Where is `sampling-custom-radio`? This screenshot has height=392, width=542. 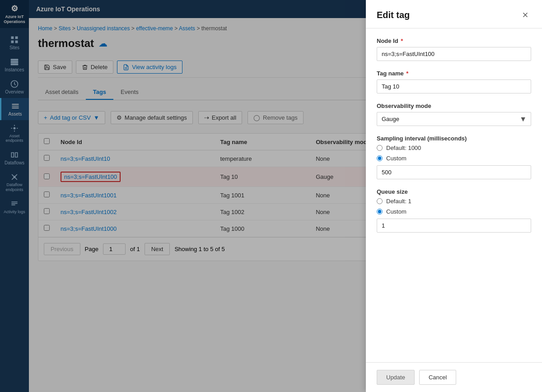
sampling-custom-radio is located at coordinates (379, 158).